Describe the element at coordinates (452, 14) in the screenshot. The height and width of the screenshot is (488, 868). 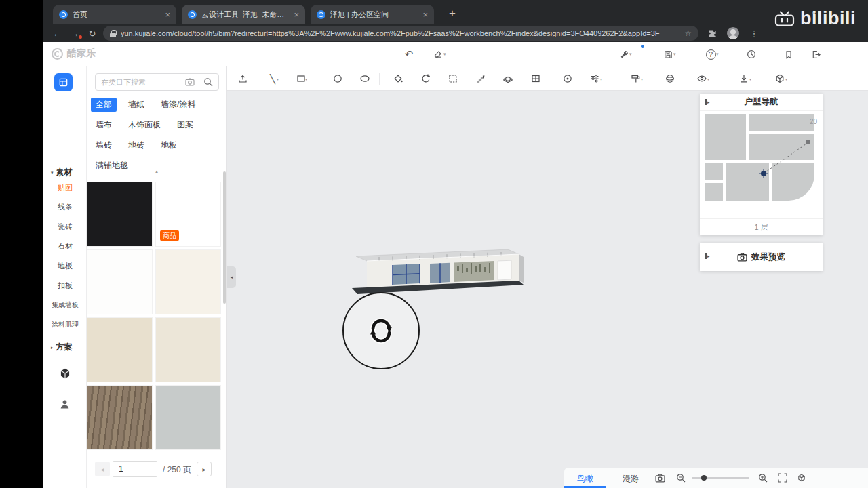
I see `new-tab-button: +` at that location.